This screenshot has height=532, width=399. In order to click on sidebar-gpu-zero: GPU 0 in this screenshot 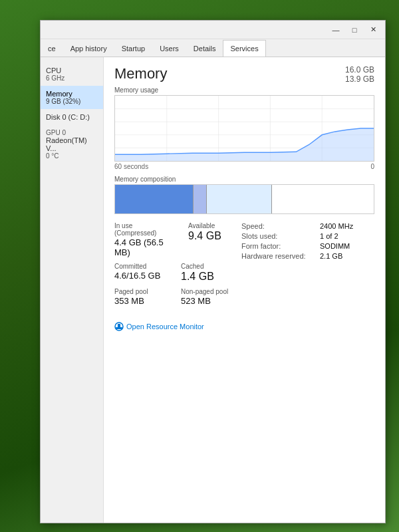, I will do `click(72, 133)`.